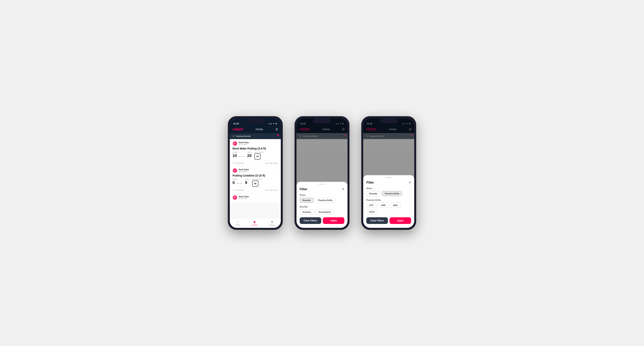 This screenshot has width=644, height=346. I want to click on modal-header-2: Filter ✕, so click(322, 189).